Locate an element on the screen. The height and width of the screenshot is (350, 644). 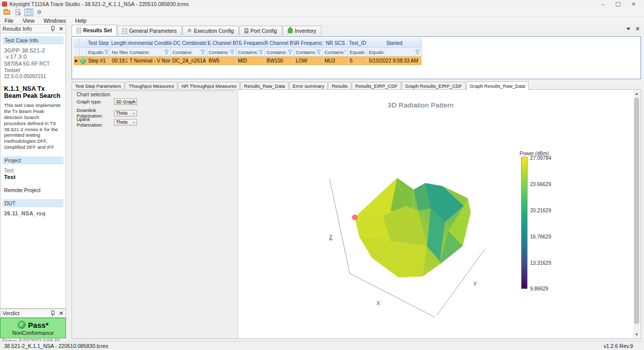
cell-lte-frequency: MID is located at coordinates (251, 61).